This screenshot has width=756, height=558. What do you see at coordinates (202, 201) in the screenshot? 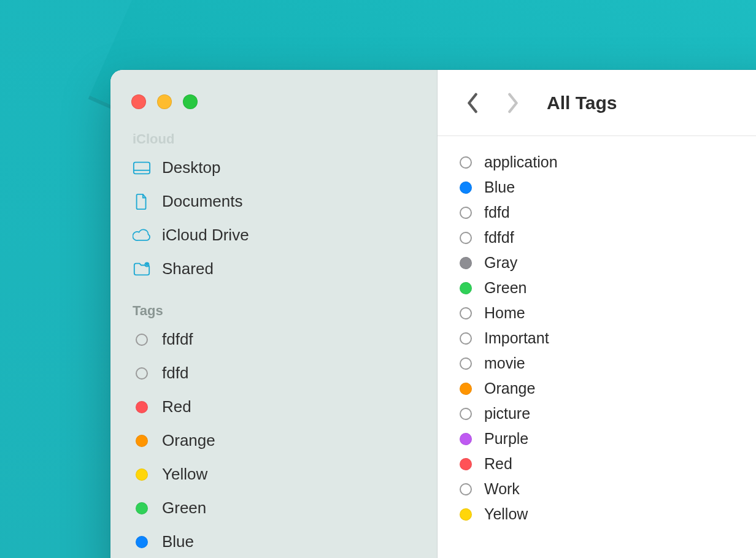
I see `sidebar-item-label: Documents` at bounding box center [202, 201].